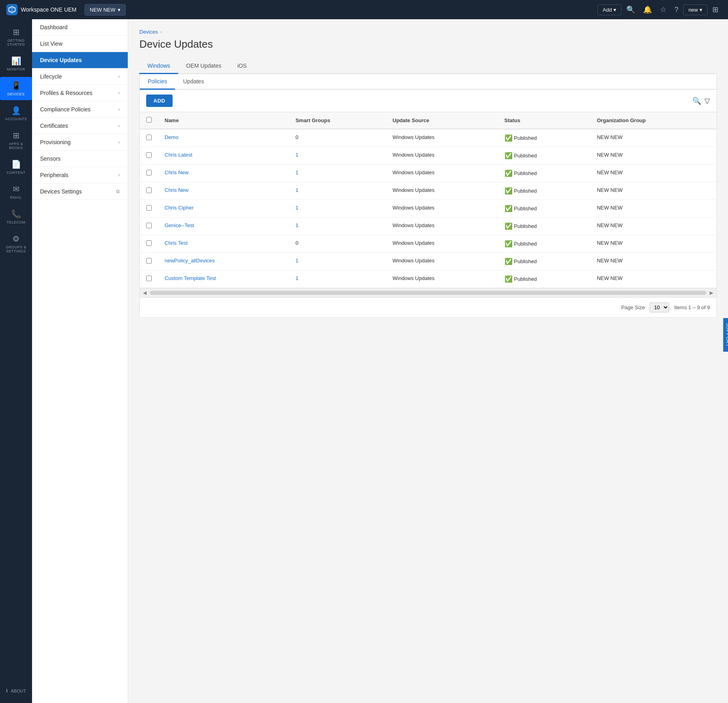 This screenshot has height=703, width=728. I want to click on org-selector: NEW NEW ▾, so click(105, 10).